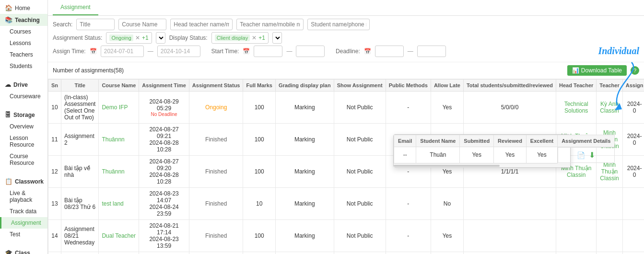 Image resolution: width=644 pixels, height=254 pixels. Describe the element at coordinates (179, 51) in the screenshot. I see `date-to-input` at that location.